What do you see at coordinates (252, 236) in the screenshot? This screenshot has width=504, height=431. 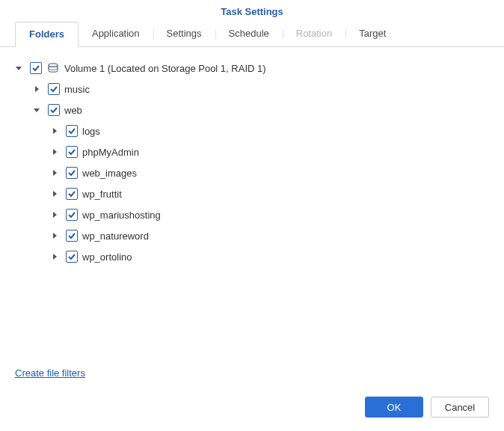 I see `tree-node: wp_natureword` at bounding box center [252, 236].